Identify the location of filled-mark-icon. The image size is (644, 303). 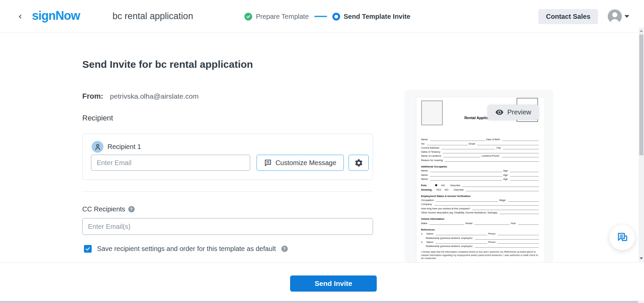
(436, 185).